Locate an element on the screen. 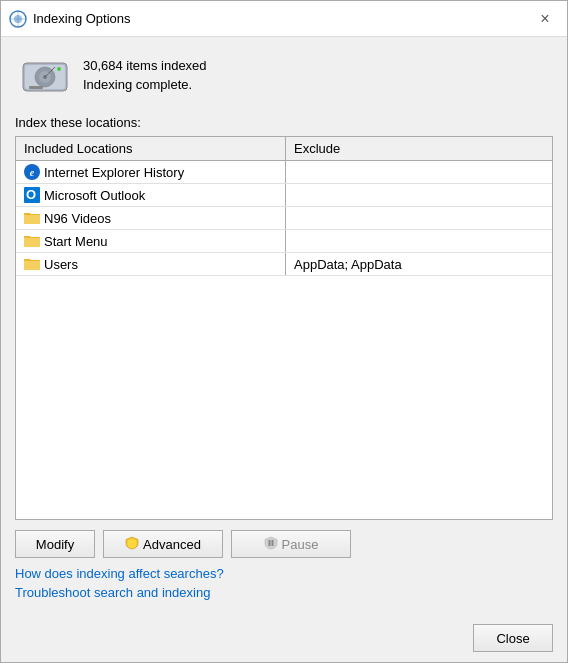 Image resolution: width=568 pixels, height=663 pixels. table-row: O Microsoft Outlook is located at coordinates (284, 196).